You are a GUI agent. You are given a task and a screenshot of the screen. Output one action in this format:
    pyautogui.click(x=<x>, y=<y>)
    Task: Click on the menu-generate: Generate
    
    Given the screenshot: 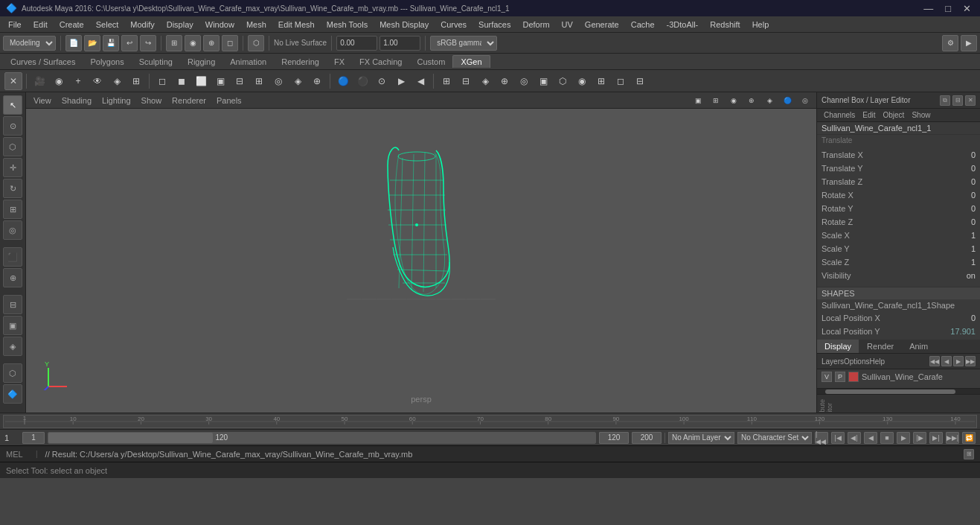 What is the action you would take?
    pyautogui.click(x=602, y=25)
    